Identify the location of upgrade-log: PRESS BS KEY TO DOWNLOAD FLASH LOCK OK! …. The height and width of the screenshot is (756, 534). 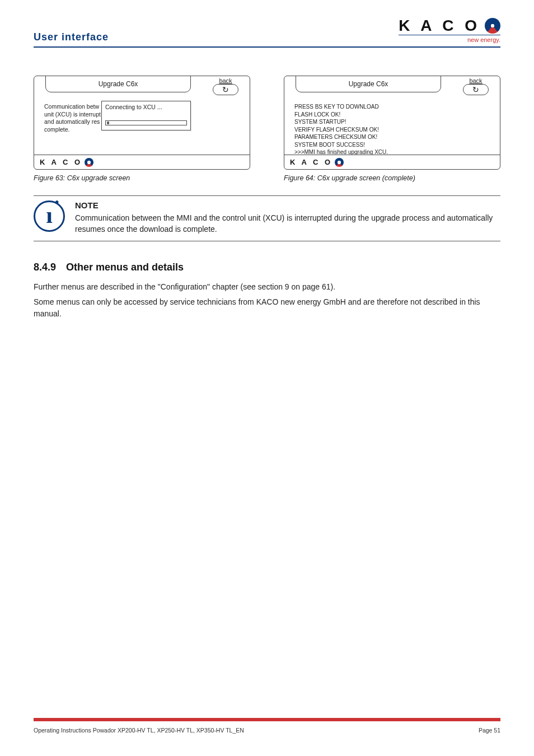
(392, 129).